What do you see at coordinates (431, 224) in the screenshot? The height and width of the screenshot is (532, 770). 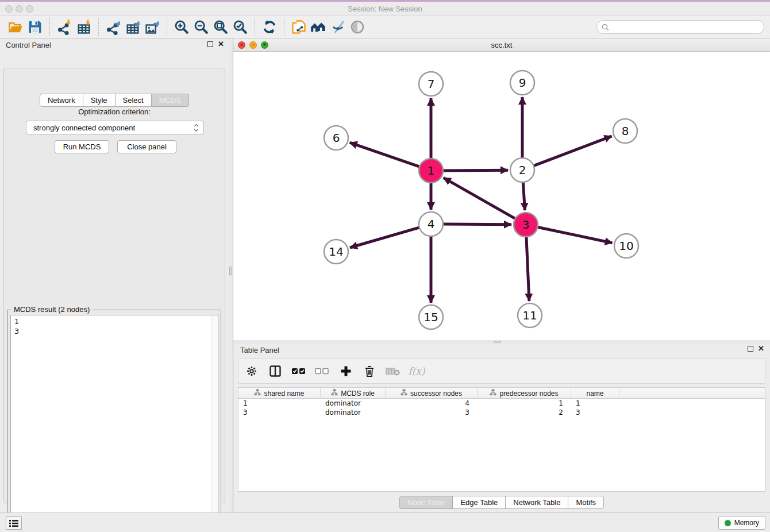 I see `node-4: 4` at bounding box center [431, 224].